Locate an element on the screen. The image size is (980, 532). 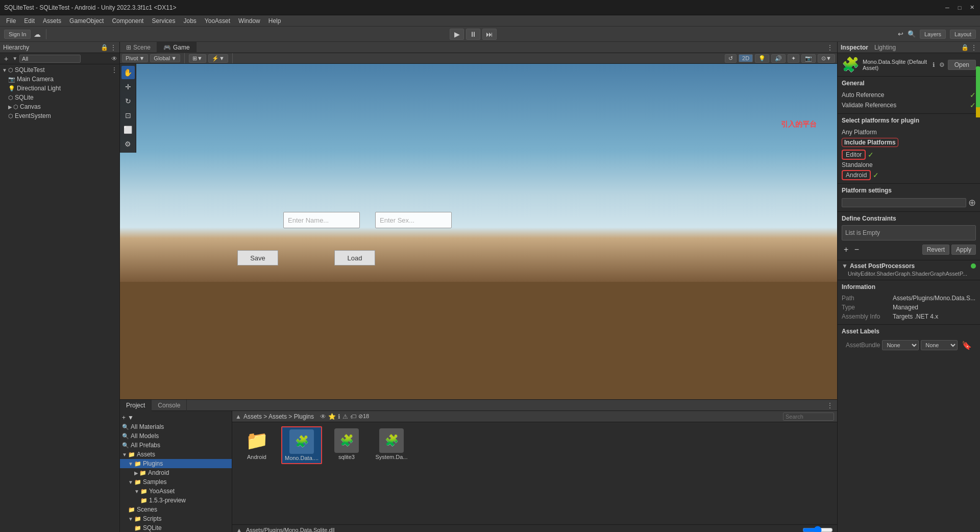
file-tree-samples: ▼ 📁 Samples is located at coordinates (176, 482).